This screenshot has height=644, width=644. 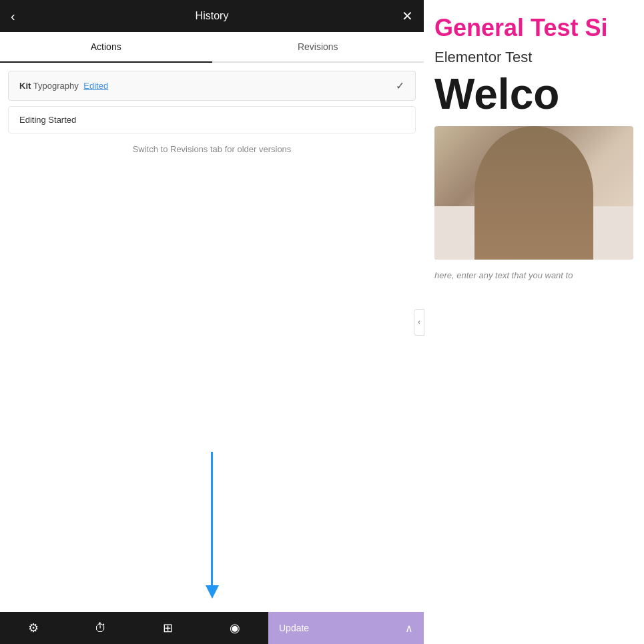 What do you see at coordinates (212, 628) in the screenshot?
I see `panel-footer: ⚙ ⏱ ⊞ ◉ Update ∧` at bounding box center [212, 628].